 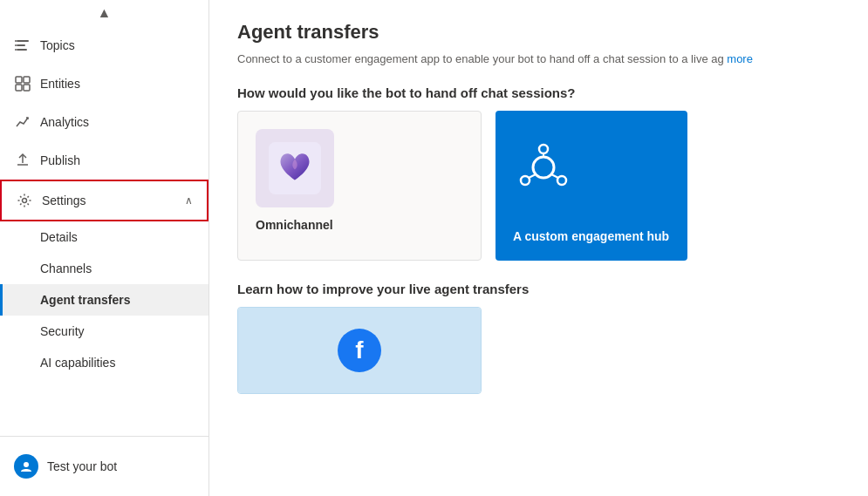 I want to click on settings-chevron-icon: ∧, so click(x=188, y=200).